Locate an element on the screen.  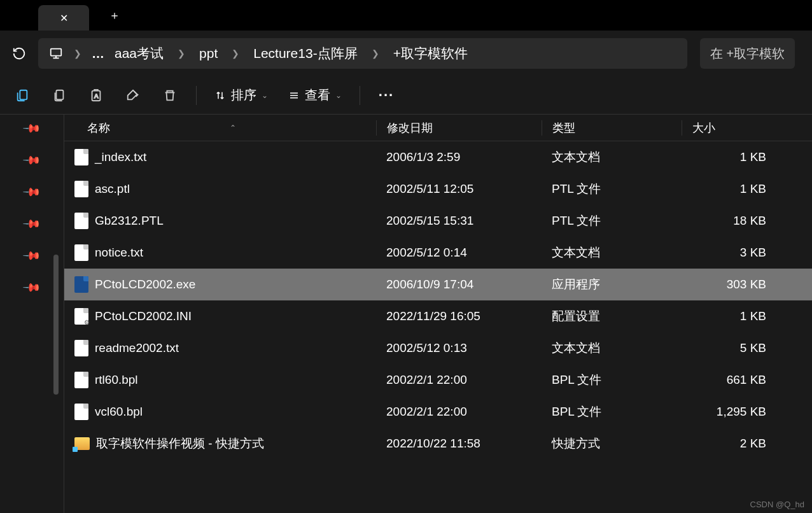
file-size: 1,295 KB is located at coordinates (728, 412).